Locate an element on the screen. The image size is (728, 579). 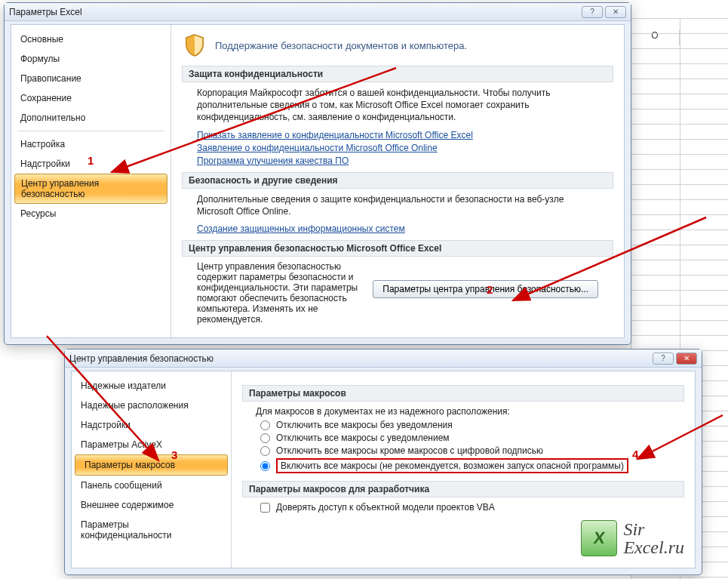
options-nav: Основные Формулы Правописание Сохранение… is located at coordinates (91, 181).